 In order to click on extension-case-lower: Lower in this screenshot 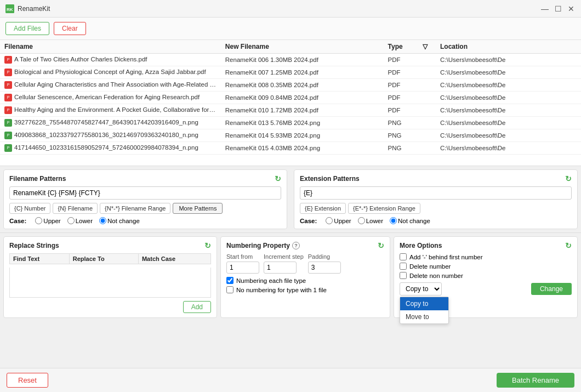, I will do `click(371, 220)`.